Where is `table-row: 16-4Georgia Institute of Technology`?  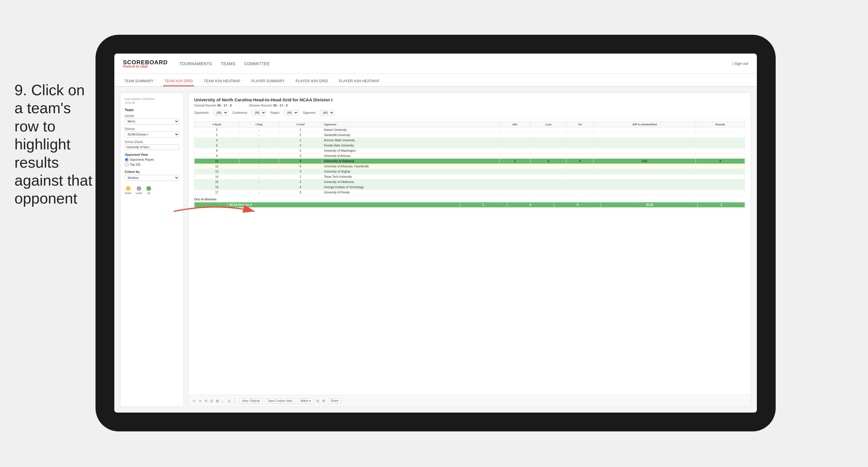 table-row: 16-4Georgia Institute of Technology is located at coordinates (470, 187).